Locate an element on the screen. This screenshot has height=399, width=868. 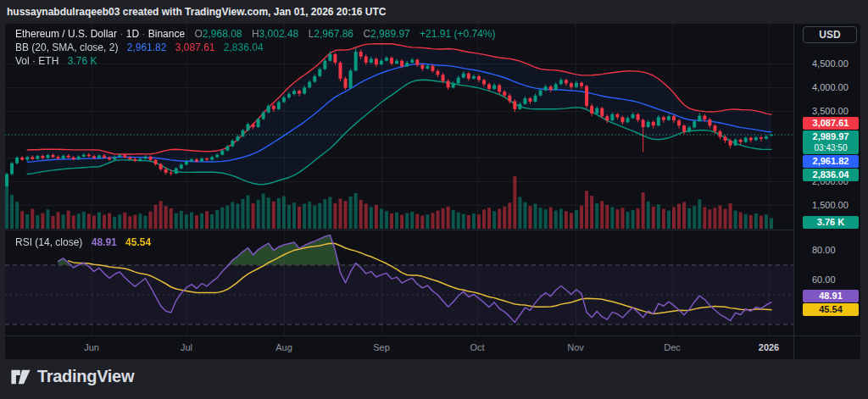
bb-basis-value: 2,961.82 is located at coordinates (147, 47).